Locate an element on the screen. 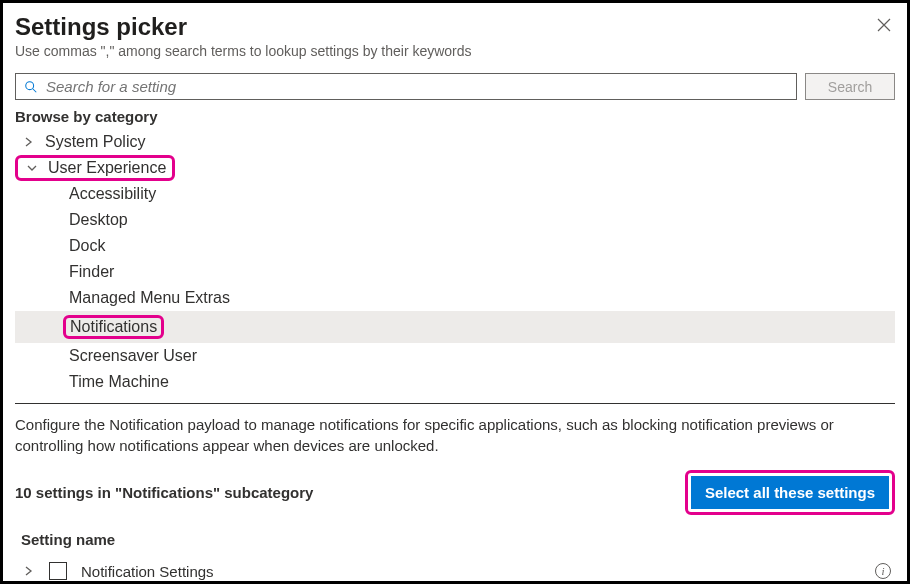 The image size is (910, 584). tree-label: System Policy is located at coordinates (95, 142).